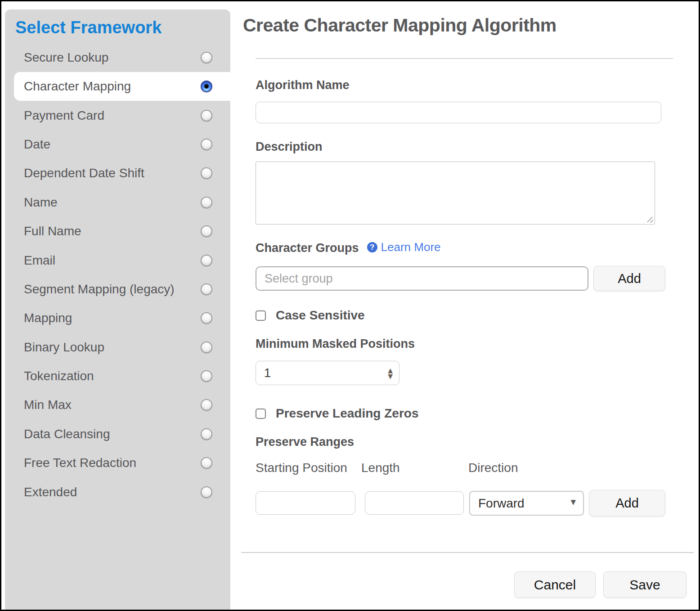 The height and width of the screenshot is (611, 700). What do you see at coordinates (122, 202) in the screenshot?
I see `framework-option-name: Name` at bounding box center [122, 202].